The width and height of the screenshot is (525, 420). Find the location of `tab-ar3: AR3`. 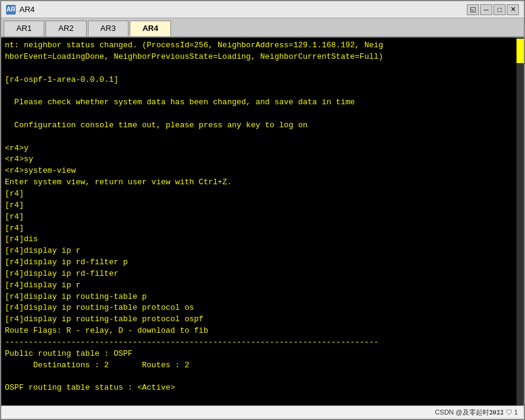

tab-ar3: AR3 is located at coordinates (108, 28).